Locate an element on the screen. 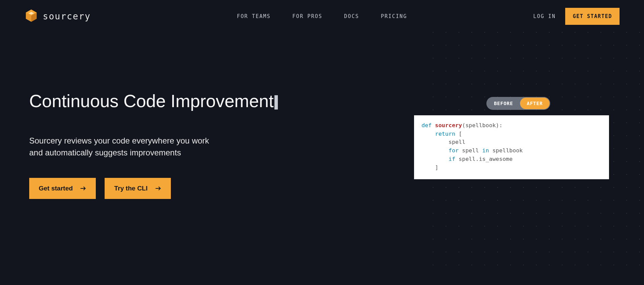 The width and height of the screenshot is (644, 285). get-started-label: Get started is located at coordinates (56, 188).